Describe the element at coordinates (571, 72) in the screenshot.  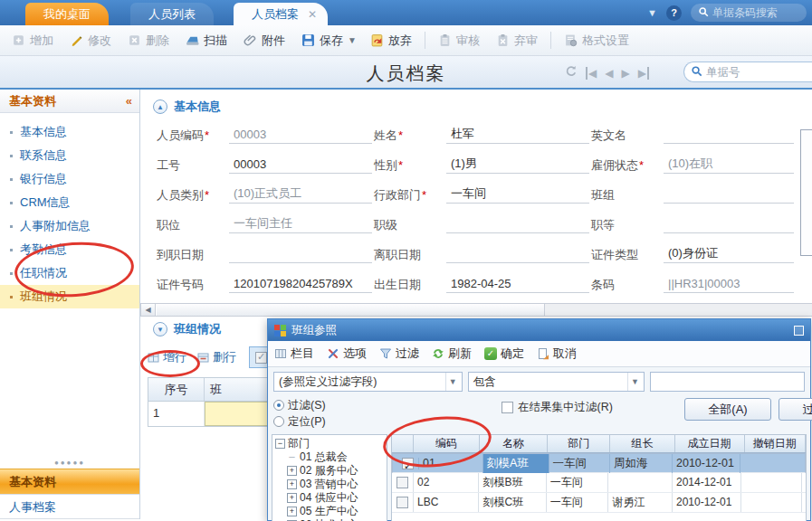
I see `refresh-icon` at that location.